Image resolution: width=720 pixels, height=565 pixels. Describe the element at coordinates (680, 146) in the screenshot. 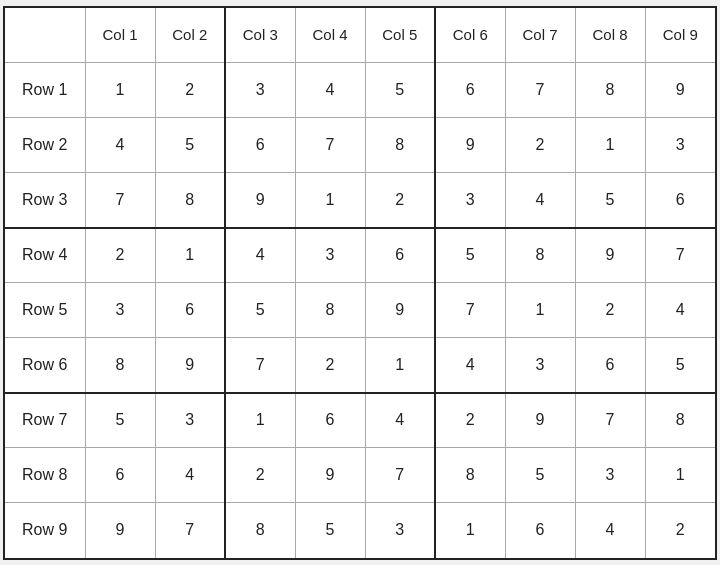

I see `cell-r2-c9: 3` at that location.